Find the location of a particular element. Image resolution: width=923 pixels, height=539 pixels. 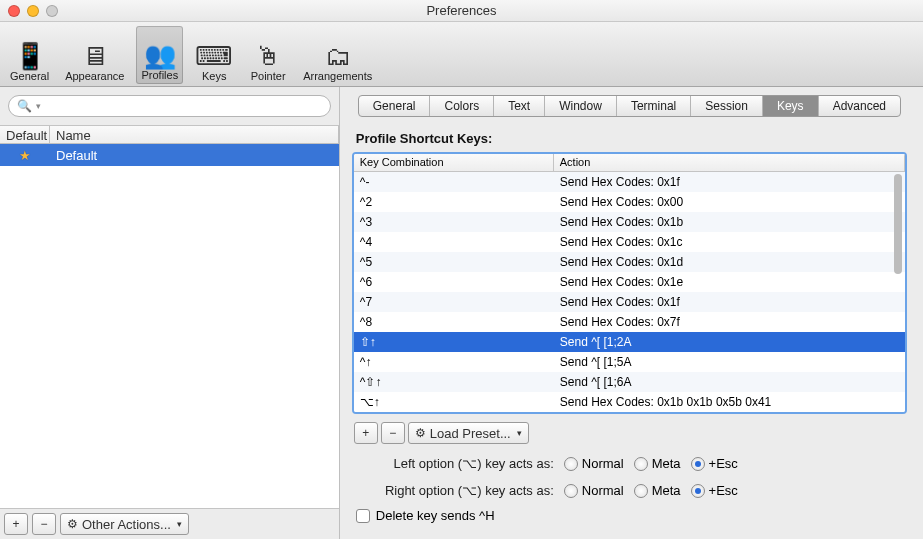

pointer-icon: 🖱 is located at coordinates (268, 56).